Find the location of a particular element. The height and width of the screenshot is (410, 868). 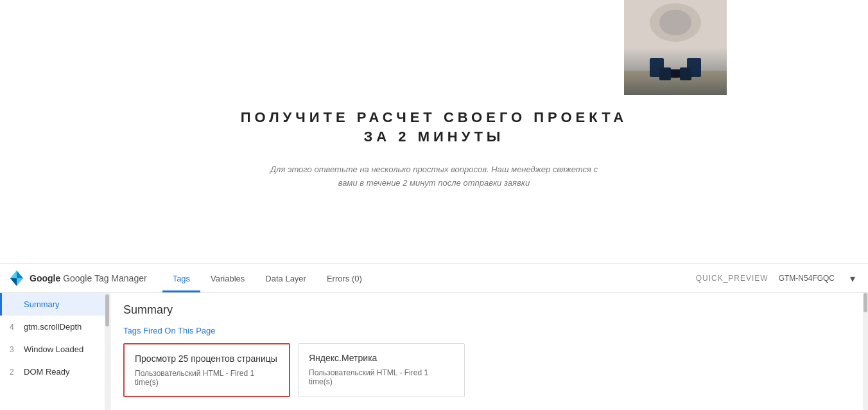

tag-card-1: Просмотр 25 процентов страницы Пользоват… is located at coordinates (207, 370).